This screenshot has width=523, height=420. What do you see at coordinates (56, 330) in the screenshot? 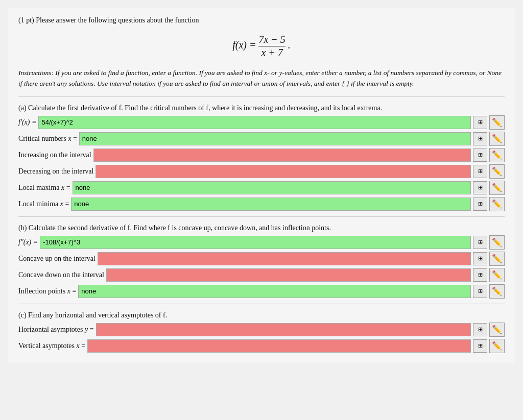
I see `row-horiz-asymp-label: Horizontal asymptotes y =` at bounding box center [56, 330].